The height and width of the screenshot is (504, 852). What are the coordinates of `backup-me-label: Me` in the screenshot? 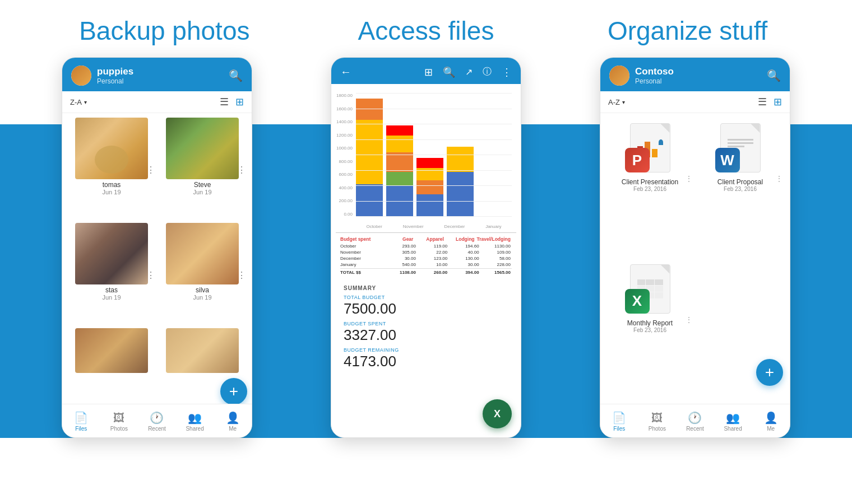 It's located at (233, 429).